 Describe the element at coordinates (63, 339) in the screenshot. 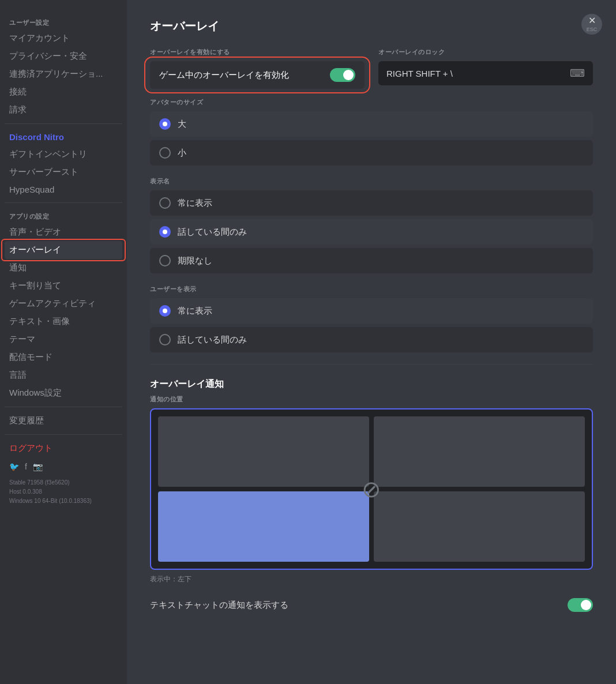

I see `sidebar-item-theme: テーマ` at that location.